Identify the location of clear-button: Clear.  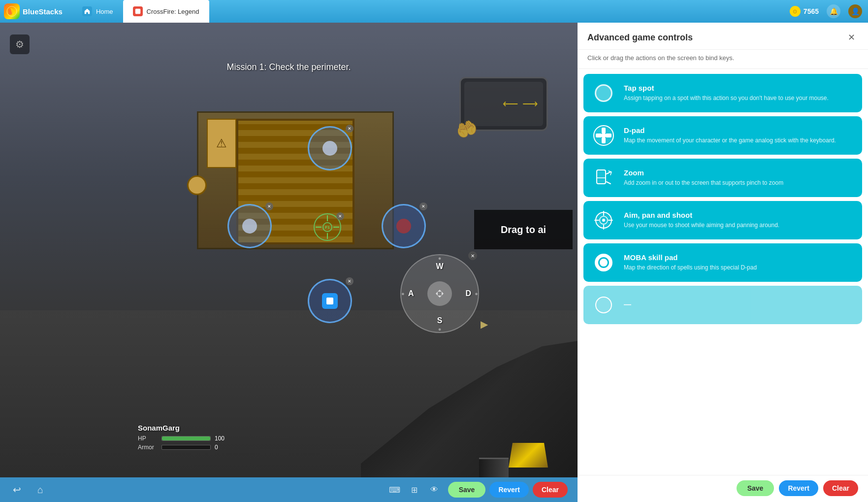
(550, 490).